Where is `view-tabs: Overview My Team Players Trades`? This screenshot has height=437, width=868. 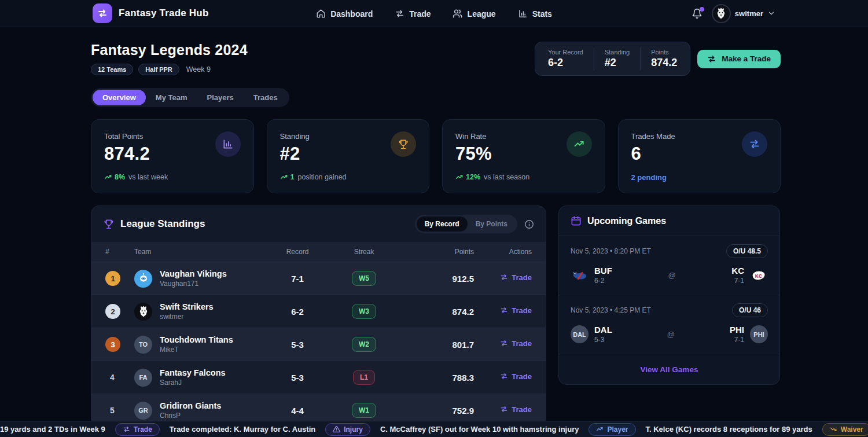 view-tabs: Overview My Team Players Trades is located at coordinates (190, 97).